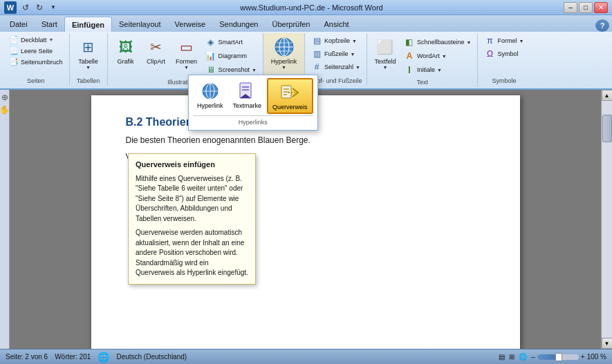 This screenshot has height=364, width=612. I want to click on dropdown-querverweis: Querverweis, so click(290, 96).